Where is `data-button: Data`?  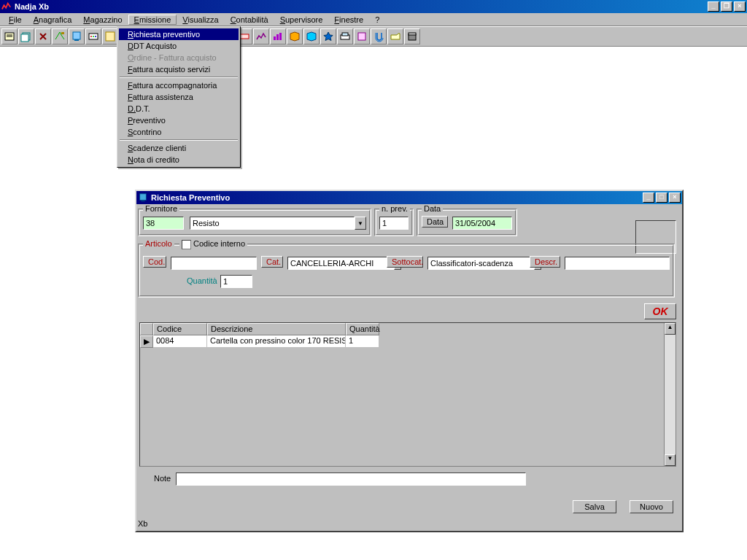
data-button: Data is located at coordinates (435, 222).